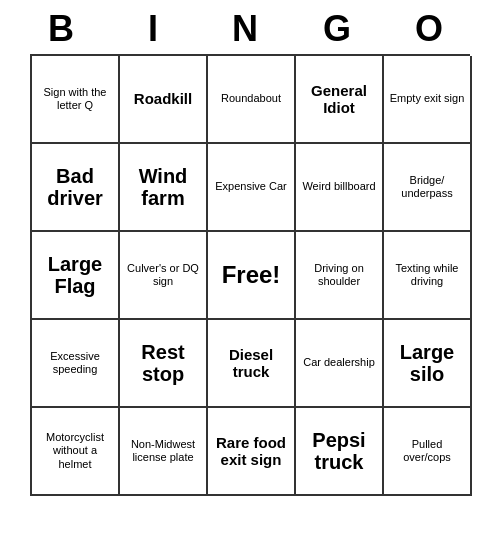 This screenshot has height=544, width=500. Describe the element at coordinates (76, 100) in the screenshot. I see `bingo-cell: Sign with the letter Q` at that location.